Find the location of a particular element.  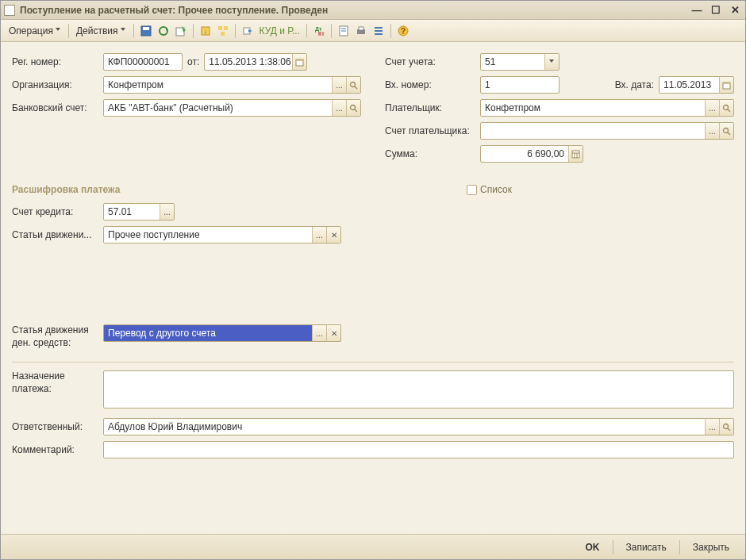

calculator-icon is located at coordinates (575, 154).